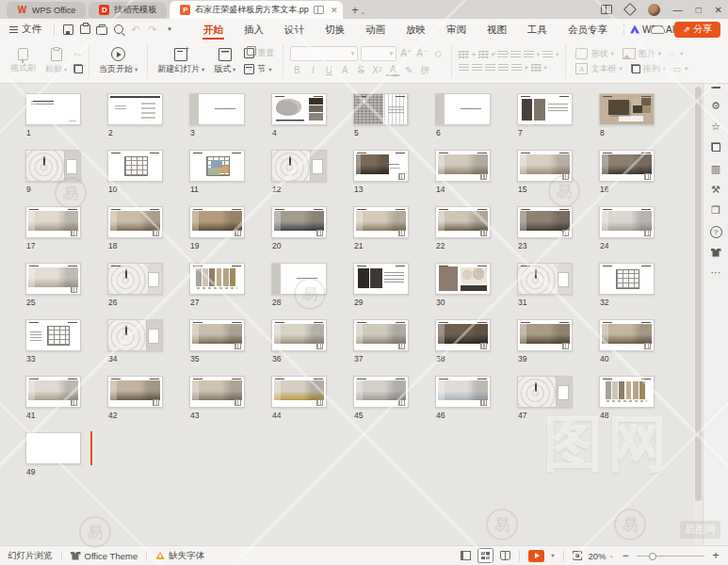  I want to click on highlight-button: ✎, so click(409, 70).